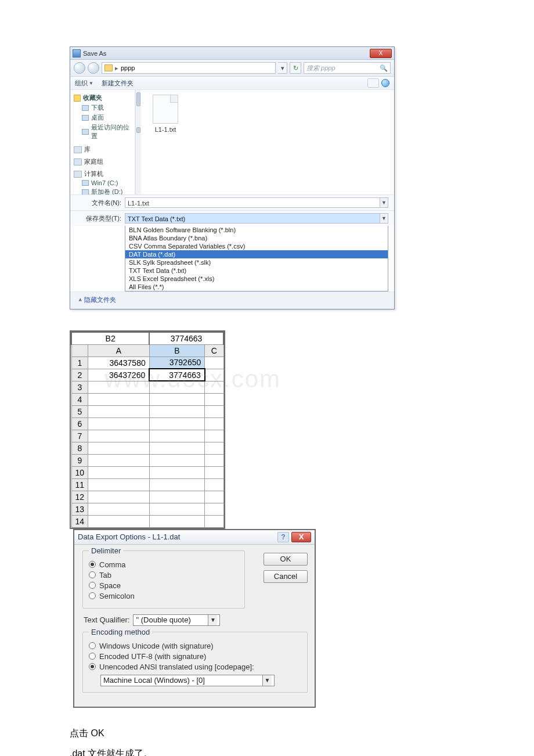 This screenshot has height=756, width=534. I want to click on row-header: 14, so click(80, 521).